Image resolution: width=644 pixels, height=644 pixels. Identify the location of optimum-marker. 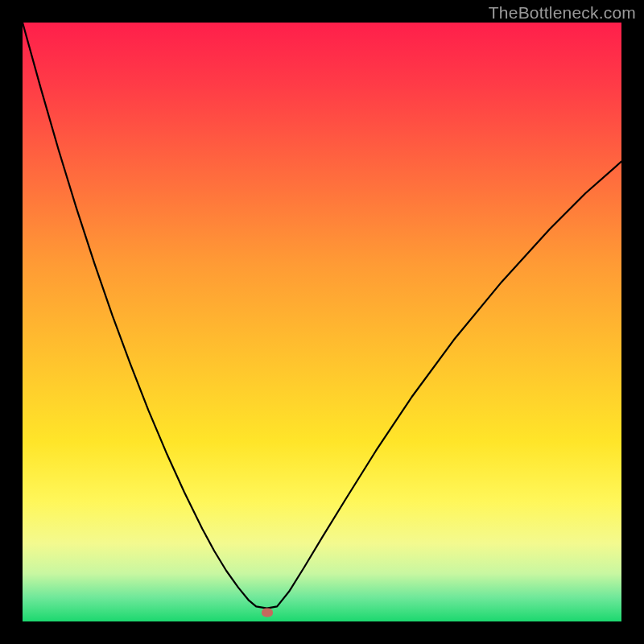
(267, 612).